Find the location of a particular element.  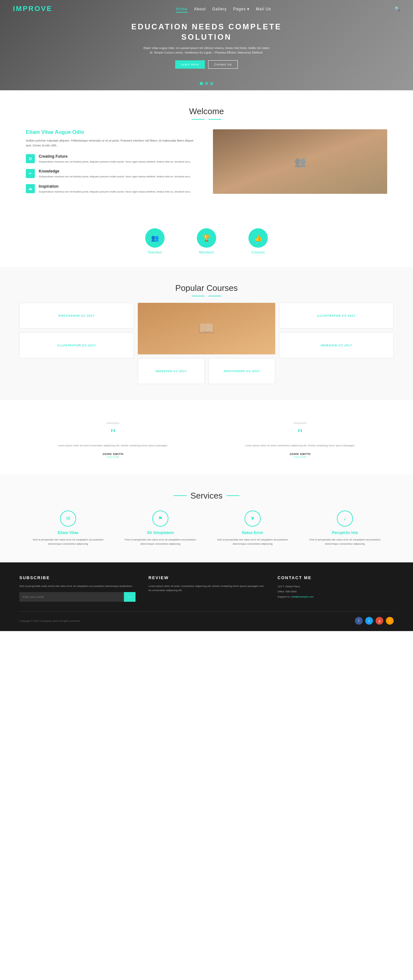

course-card-indesign-2: INDESIGN CC 2017 is located at coordinates (336, 345).